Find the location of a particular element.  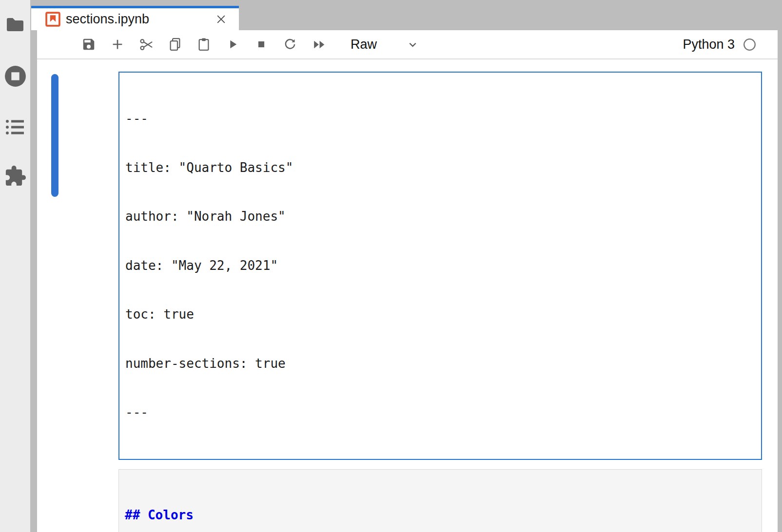

right-edge-strip is located at coordinates (780, 266).